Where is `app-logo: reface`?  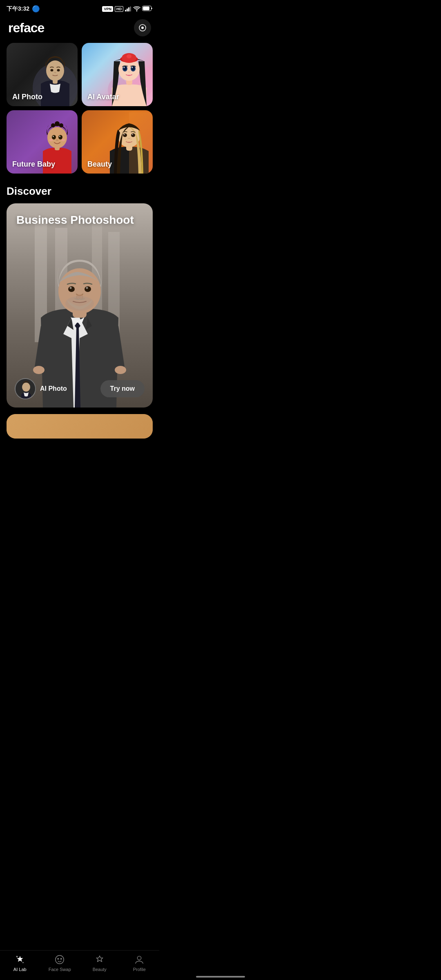 app-logo: reface is located at coordinates (26, 28).